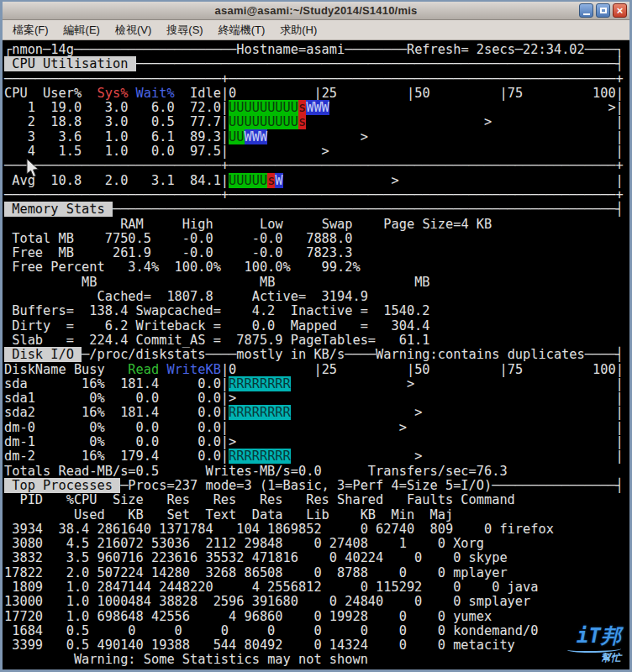 This screenshot has height=672, width=632. I want to click on terminal-line: Used KB Set Text Data Lib KB Min Maj, so click(317, 516).